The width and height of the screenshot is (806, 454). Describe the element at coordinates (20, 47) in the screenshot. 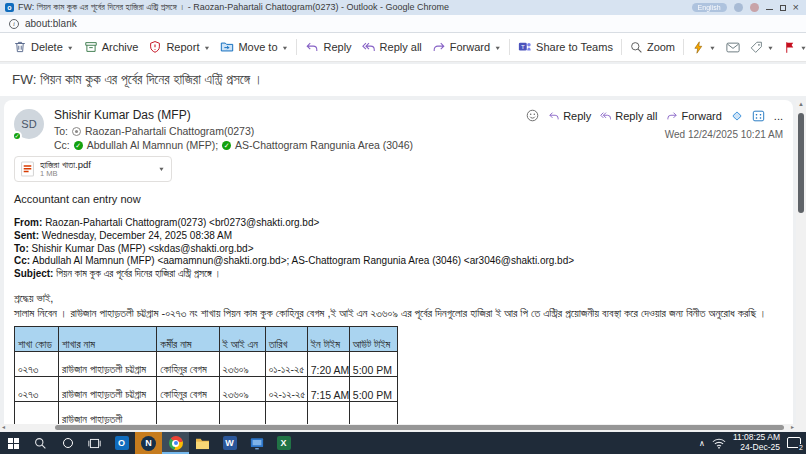

I see `trash-icon` at that location.